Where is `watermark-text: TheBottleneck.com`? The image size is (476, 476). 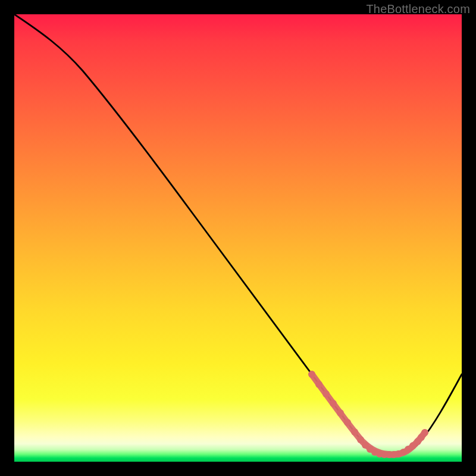 watermark-text: TheBottleneck.com is located at coordinates (418, 10).